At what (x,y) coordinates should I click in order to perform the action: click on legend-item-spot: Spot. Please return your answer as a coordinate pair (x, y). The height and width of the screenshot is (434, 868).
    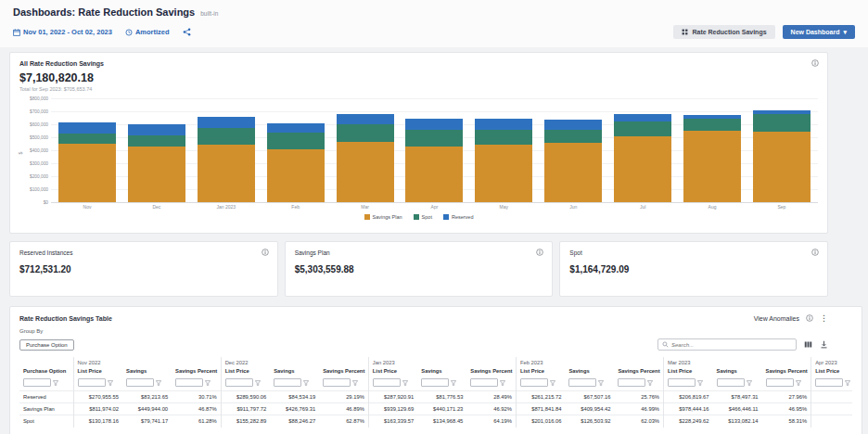
    Looking at the image, I should click on (423, 217).